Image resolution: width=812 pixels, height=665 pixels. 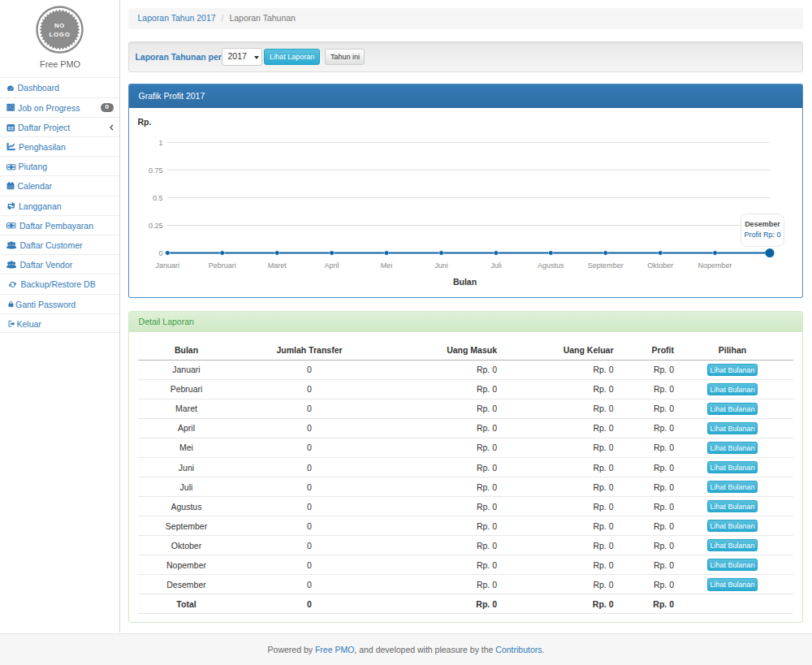 I want to click on svg-text: Juni, so click(x=442, y=266).